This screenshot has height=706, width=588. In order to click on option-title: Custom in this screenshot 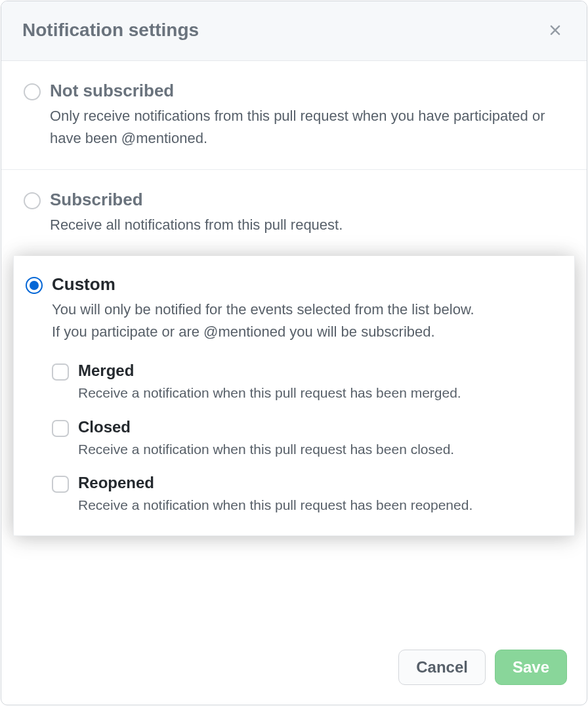, I will do `click(307, 285)`.